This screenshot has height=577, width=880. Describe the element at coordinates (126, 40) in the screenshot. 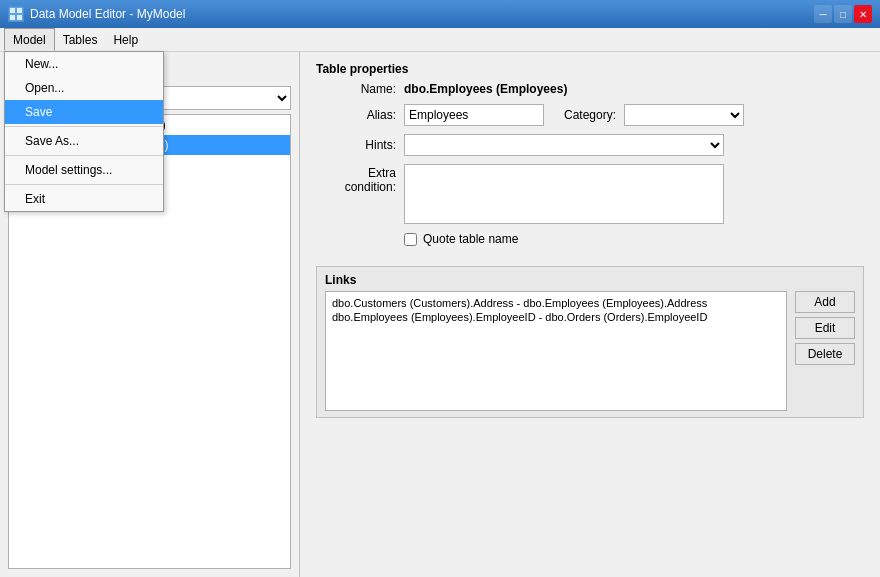

I see `menu-item-help: Help` at that location.